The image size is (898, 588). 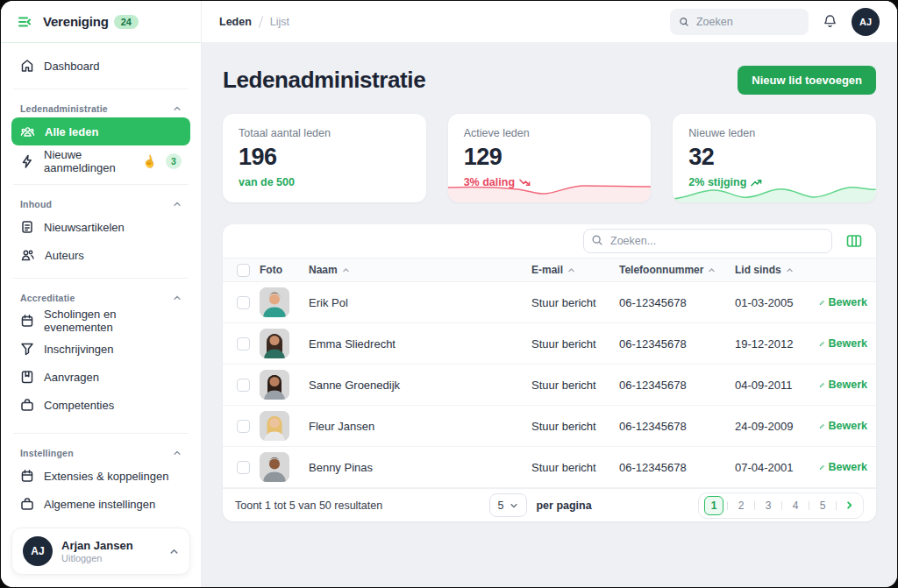 What do you see at coordinates (101, 321) in the screenshot?
I see `sidebar-item-scholingen: Scholingen en evenementen` at bounding box center [101, 321].